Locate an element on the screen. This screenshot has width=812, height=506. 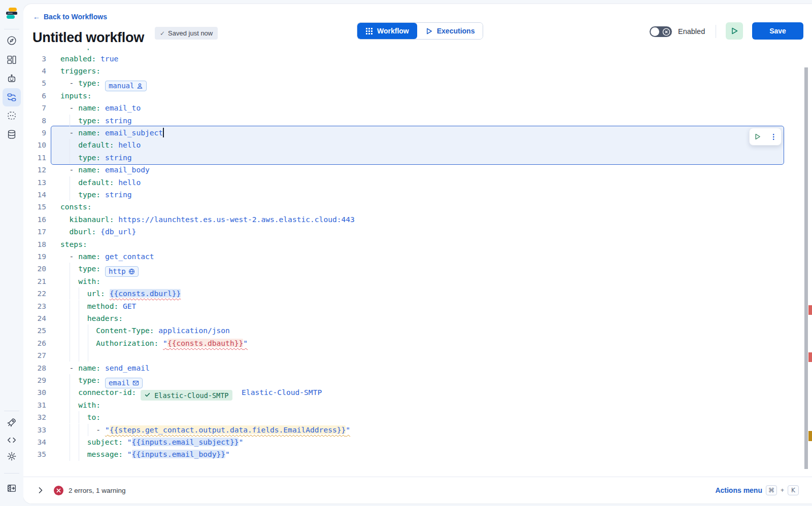
sidebar-item-dev-tools is located at coordinates (12, 440).